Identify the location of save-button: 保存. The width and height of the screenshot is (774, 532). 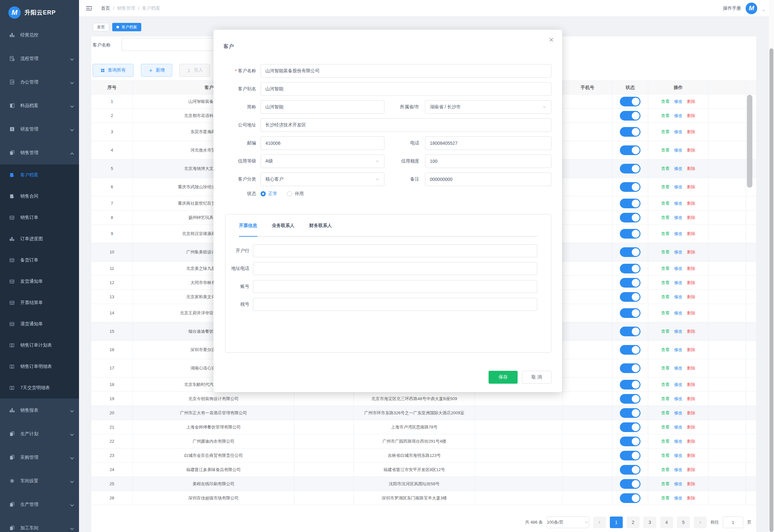
(503, 377).